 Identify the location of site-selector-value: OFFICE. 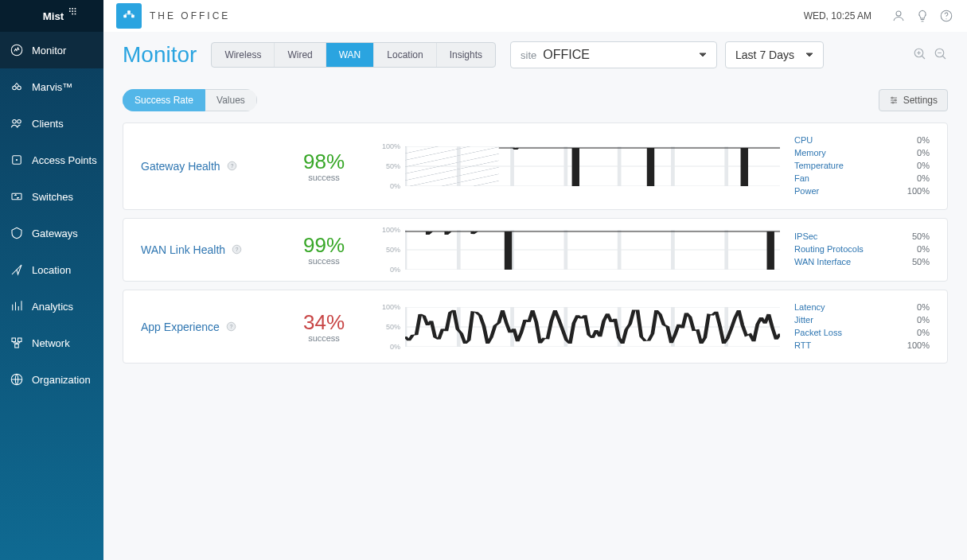
(567, 55).